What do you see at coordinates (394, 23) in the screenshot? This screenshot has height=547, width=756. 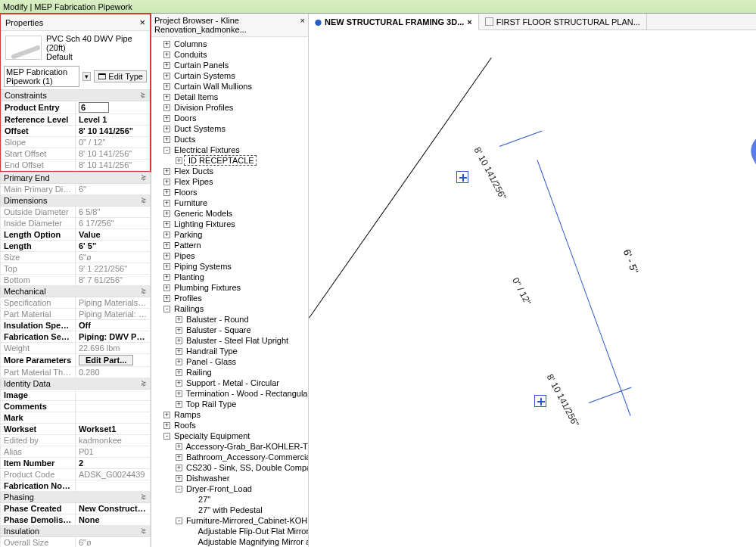 I see `tab-active: ⬤ NEW STRUCTURAL FRAMING 3D... ×` at bounding box center [394, 23].